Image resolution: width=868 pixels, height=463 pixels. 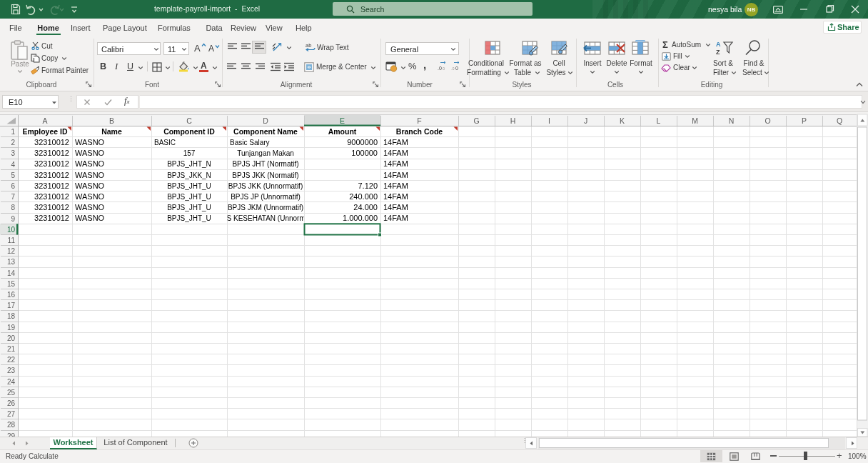 What do you see at coordinates (363, 142) in the screenshot?
I see `svg-text: 9000000` at bounding box center [363, 142].